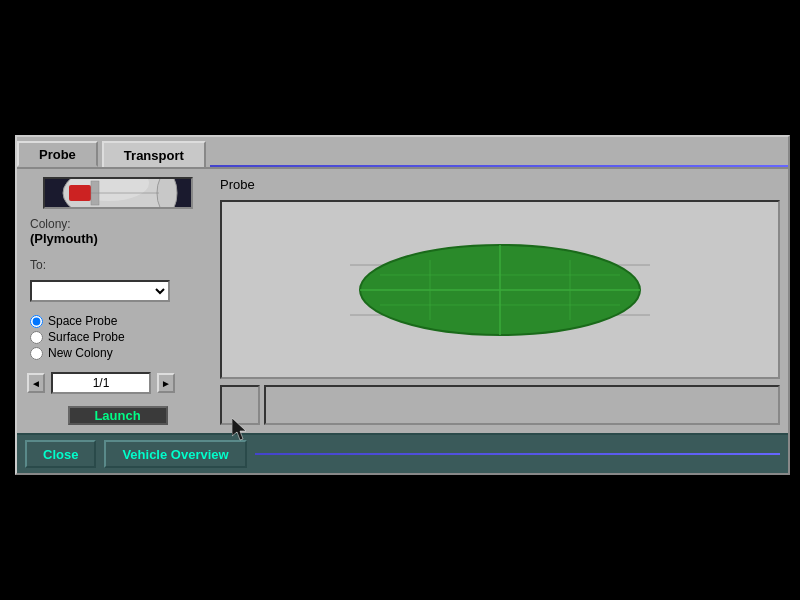 The height and width of the screenshot is (600, 800). I want to click on radio-space-probe: Space Probe, so click(120, 321).